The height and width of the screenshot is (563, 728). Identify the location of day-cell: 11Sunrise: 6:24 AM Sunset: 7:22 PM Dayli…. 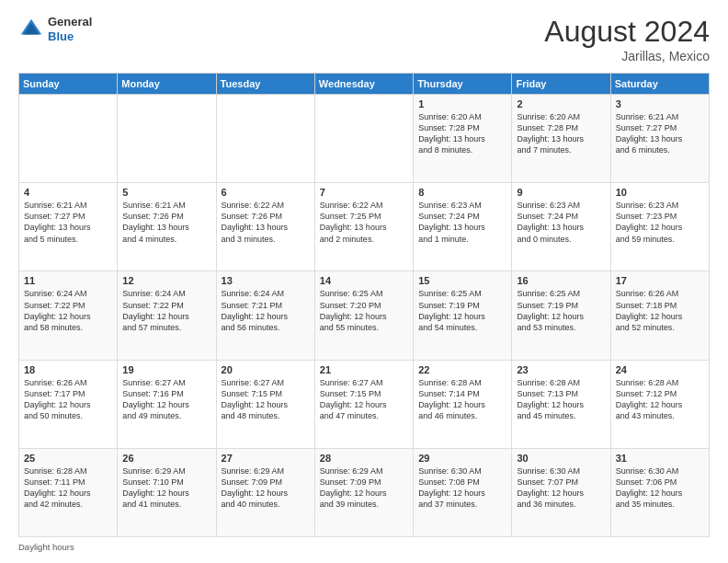
(68, 316).